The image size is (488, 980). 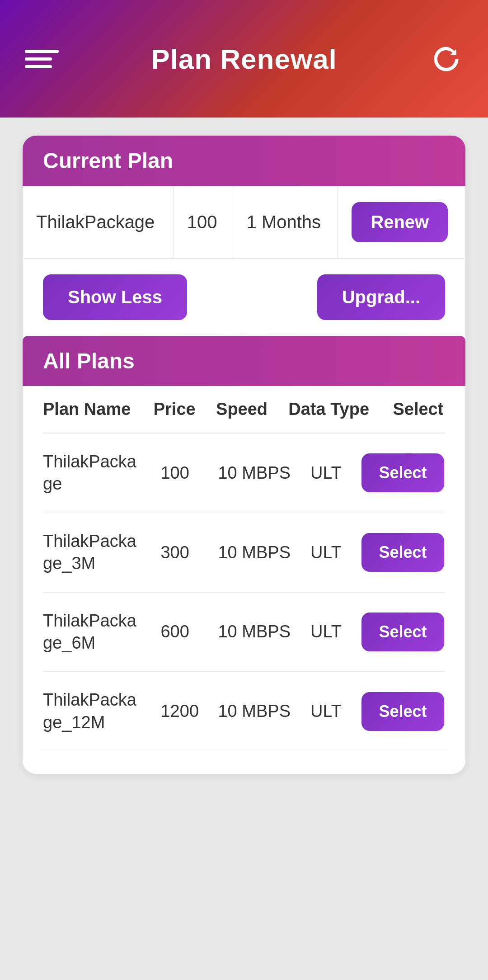 What do you see at coordinates (244, 59) in the screenshot?
I see `page-title: Plan Renewal` at bounding box center [244, 59].